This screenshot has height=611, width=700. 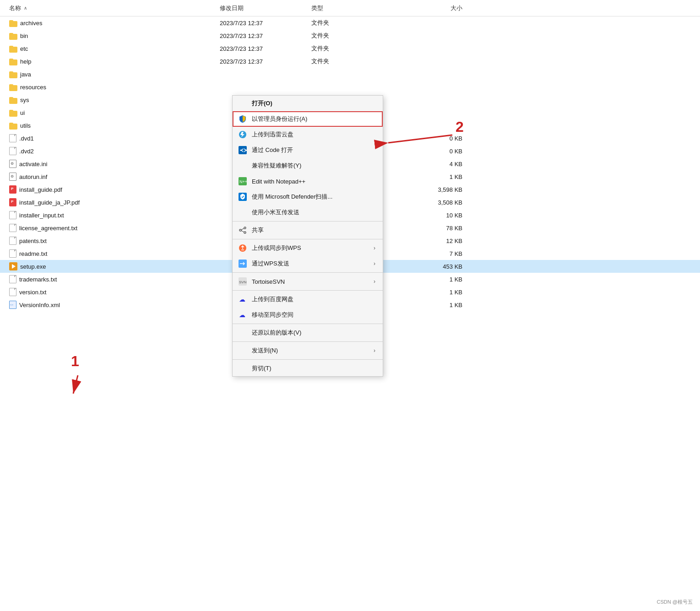 I want to click on pdf-icon, so click(x=13, y=202).